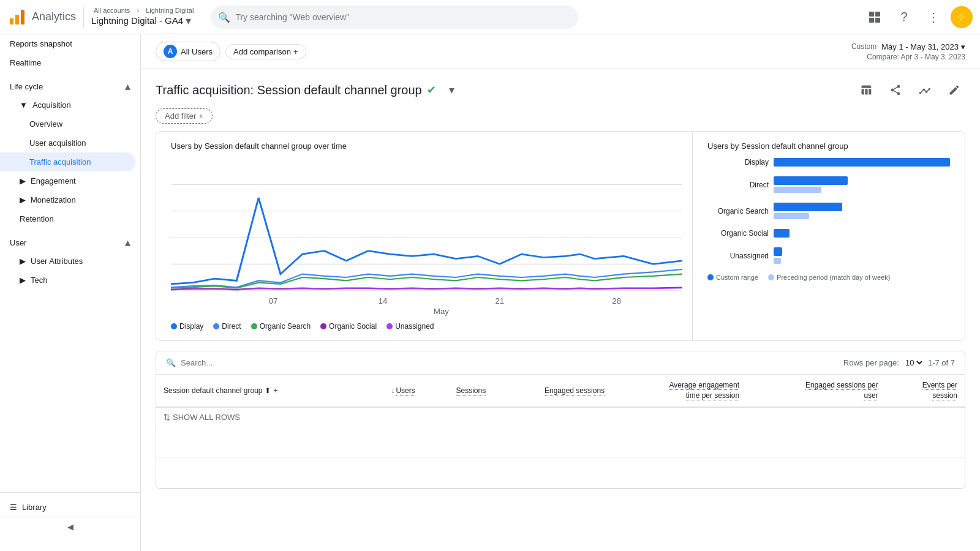 This screenshot has height=551, width=980. Describe the element at coordinates (184, 116) in the screenshot. I see `add-filter-button: Add filter +` at that location.